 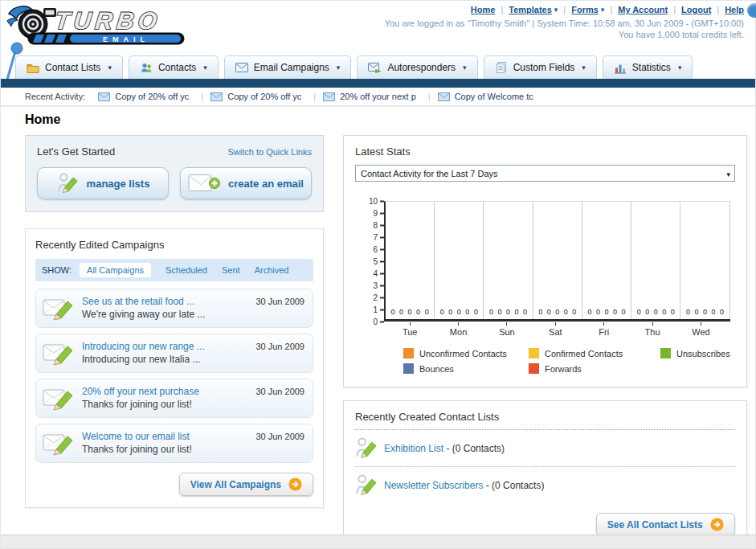 What do you see at coordinates (417, 68) in the screenshot?
I see `nav-tab: Autoresponders` at bounding box center [417, 68].